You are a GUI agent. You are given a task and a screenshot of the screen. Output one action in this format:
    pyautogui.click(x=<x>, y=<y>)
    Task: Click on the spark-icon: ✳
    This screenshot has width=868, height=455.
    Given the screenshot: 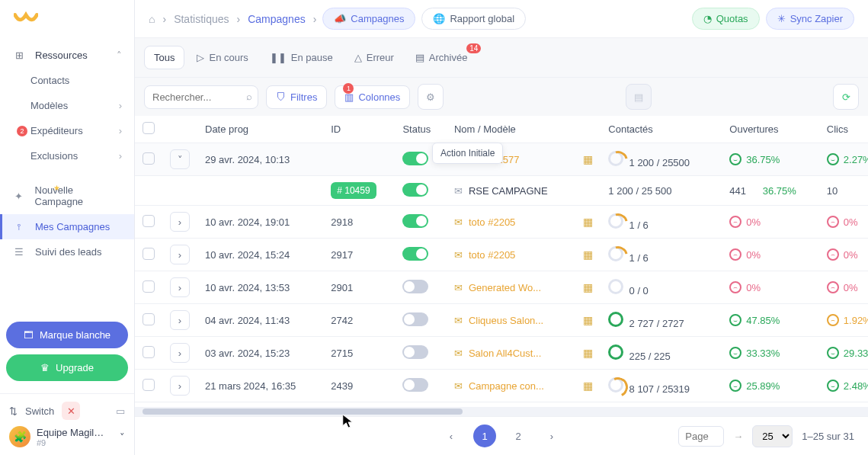 What is the action you would take?
    pyautogui.click(x=782, y=18)
    